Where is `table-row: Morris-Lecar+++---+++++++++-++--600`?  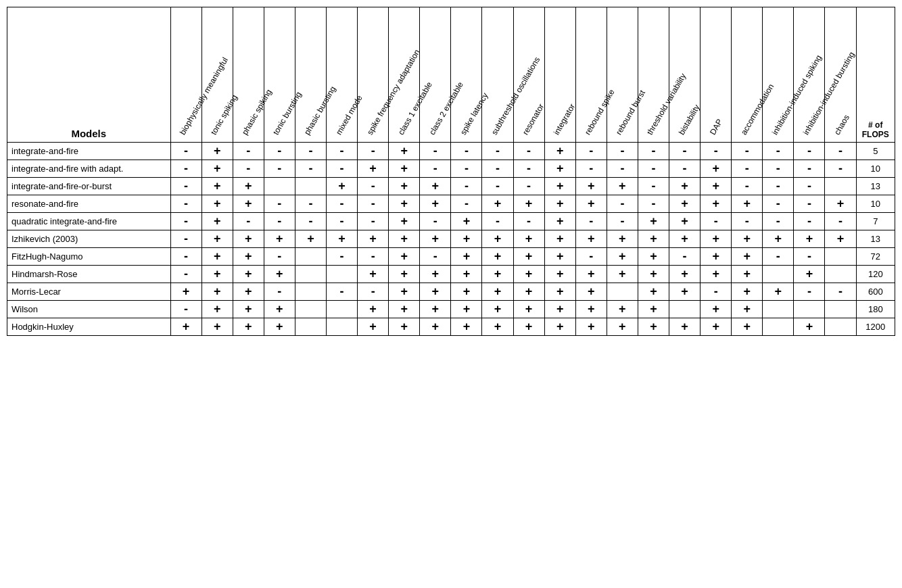
table-row: Morris-Lecar+++---+++++++++-++--600 is located at coordinates (452, 292).